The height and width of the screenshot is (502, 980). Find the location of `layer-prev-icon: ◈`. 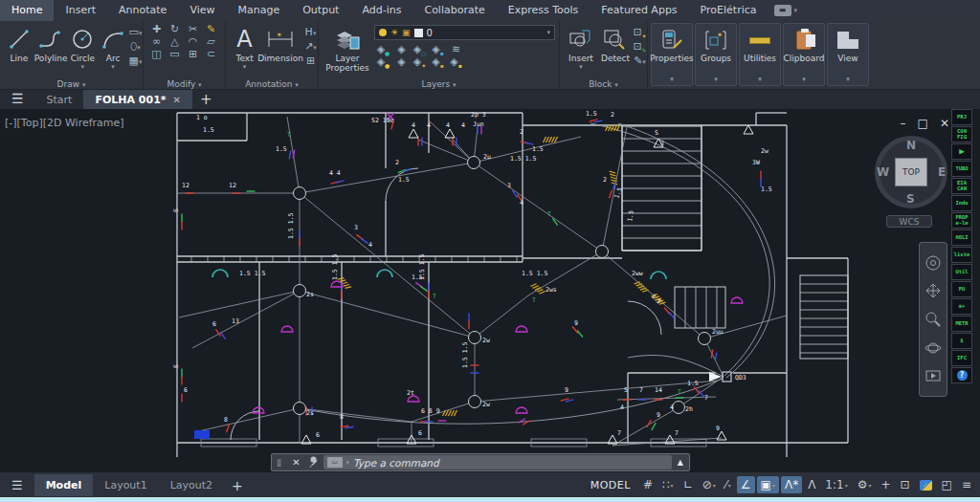

layer-prev-icon: ◈ is located at coordinates (402, 61).